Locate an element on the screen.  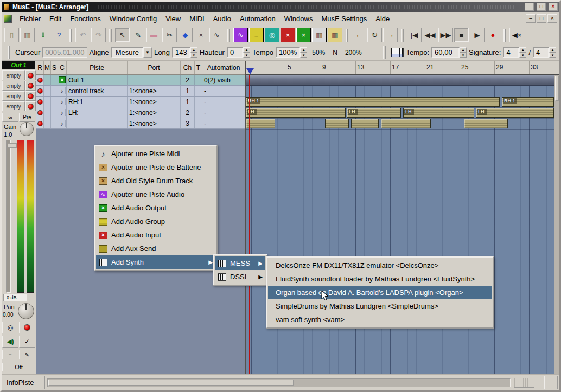
snap-combo: Mesure ▼ is located at coordinates (131, 53).